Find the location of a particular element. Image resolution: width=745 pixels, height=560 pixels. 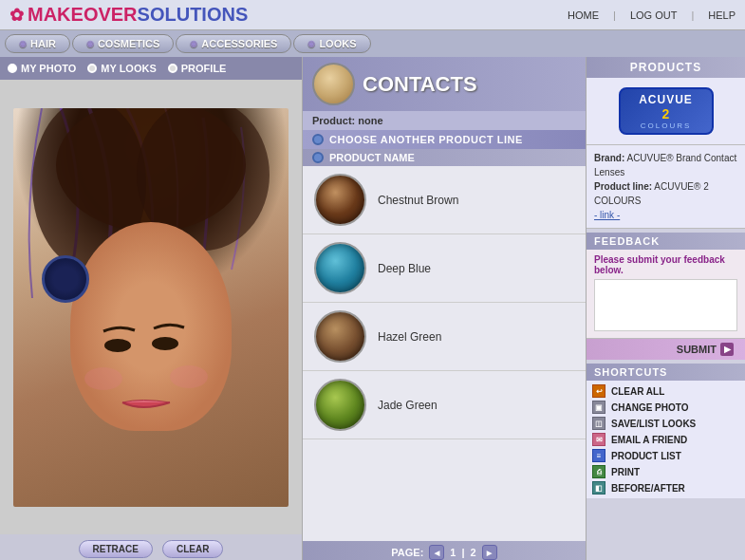

product-line-label: Product line: is located at coordinates (623, 186).